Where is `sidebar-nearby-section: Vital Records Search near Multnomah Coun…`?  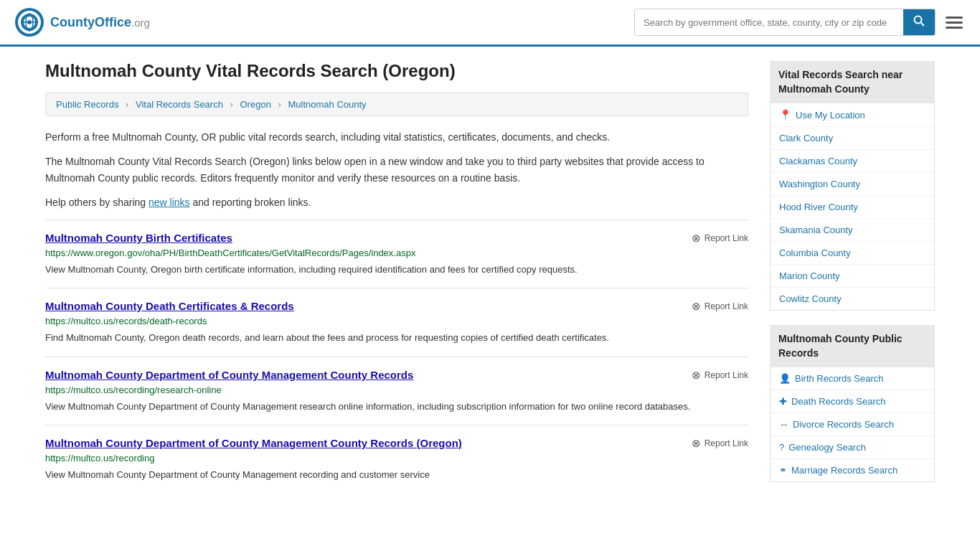 sidebar-nearby-section: Vital Records Search near Multnomah Coun… is located at coordinates (852, 186).